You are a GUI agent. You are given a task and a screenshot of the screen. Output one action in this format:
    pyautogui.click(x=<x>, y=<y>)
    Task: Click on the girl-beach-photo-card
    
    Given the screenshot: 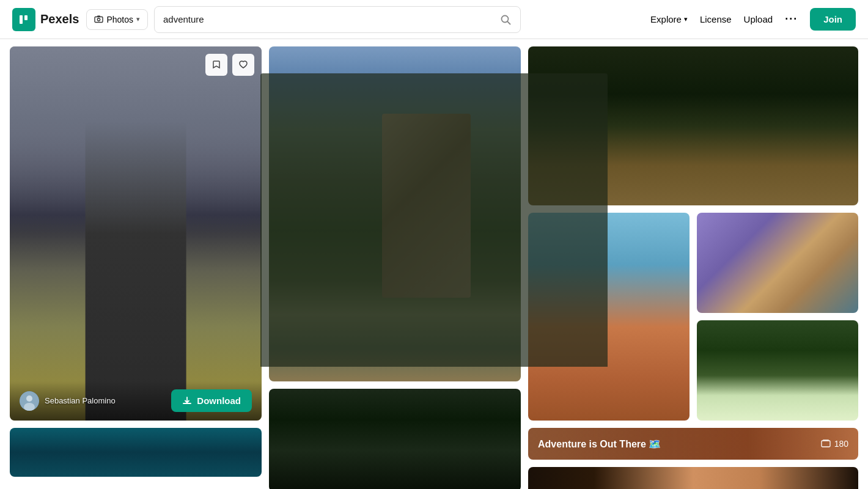 What is the action you would take?
    pyautogui.click(x=778, y=263)
    